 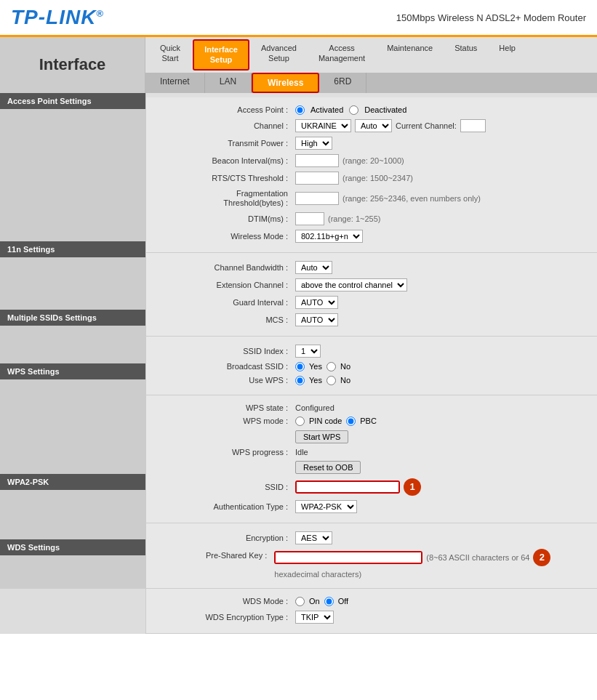 I want to click on label-psk: Pre-Shared Key :, so click(x=215, y=554).